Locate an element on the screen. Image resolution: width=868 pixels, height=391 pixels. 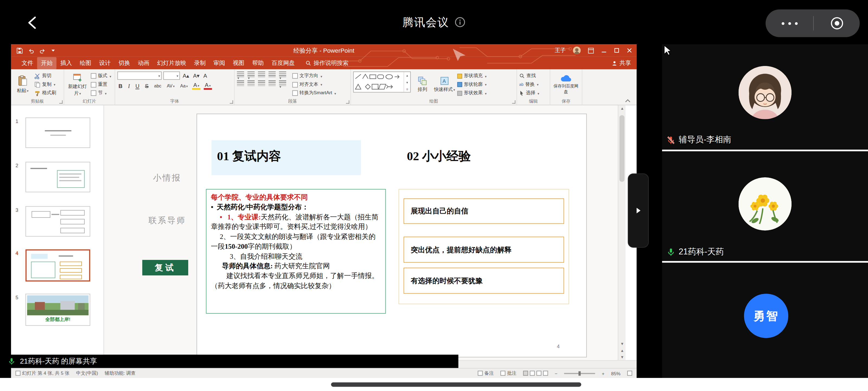
maximize-icon is located at coordinates (617, 51).